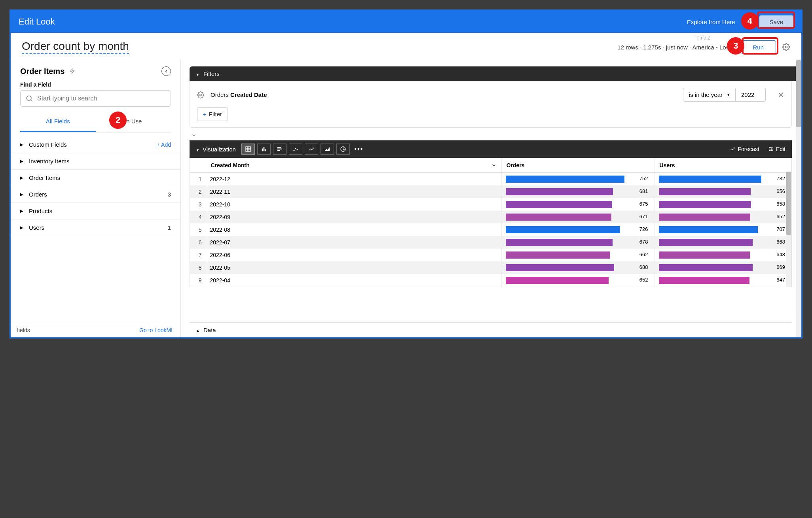  What do you see at coordinates (96, 211) in the screenshot?
I see `field-group-products: ▶Products` at bounding box center [96, 211].